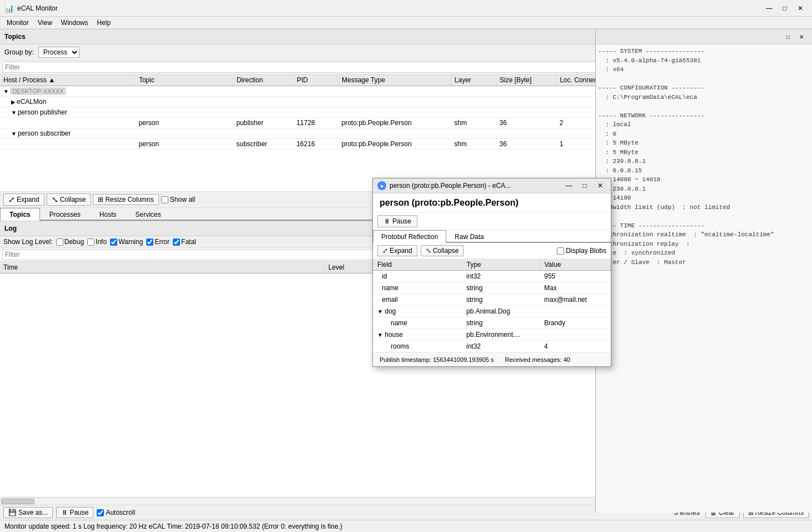  Describe the element at coordinates (575, 265) in the screenshot. I see `col-value: Value` at that location.